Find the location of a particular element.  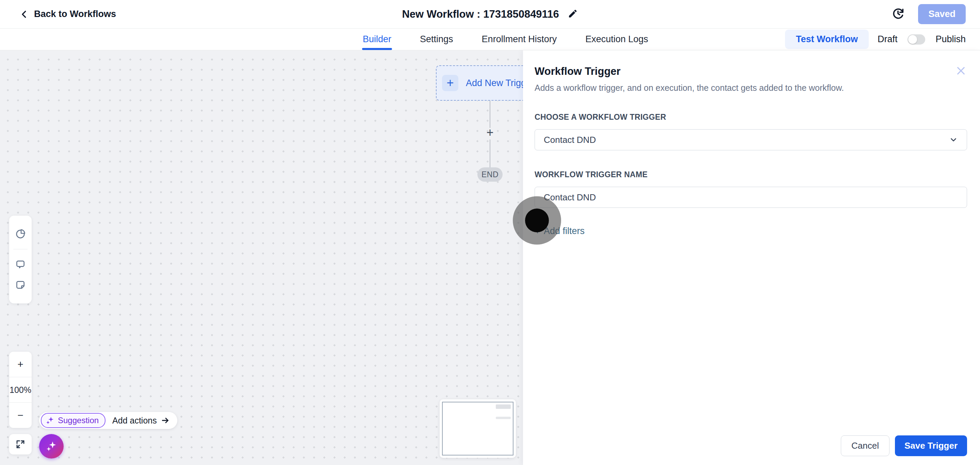

topbar-right: Saved is located at coordinates (928, 14).